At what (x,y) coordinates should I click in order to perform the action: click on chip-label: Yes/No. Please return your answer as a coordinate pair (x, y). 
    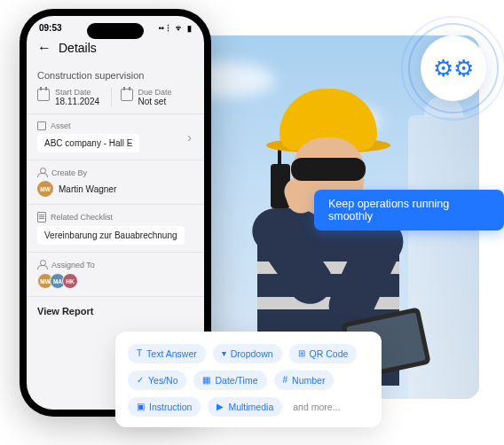
    Looking at the image, I should click on (163, 380).